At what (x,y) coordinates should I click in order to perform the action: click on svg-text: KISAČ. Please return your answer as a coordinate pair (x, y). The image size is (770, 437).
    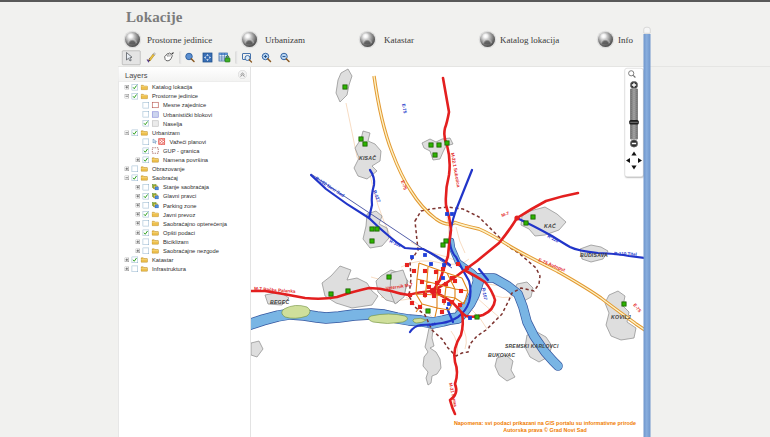
    Looking at the image, I should click on (368, 158).